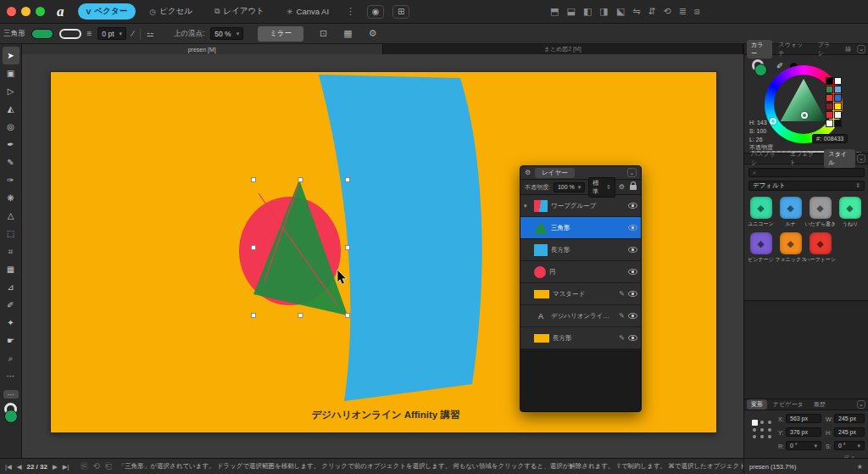 This screenshot has height=474, width=868. Describe the element at coordinates (587, 12) in the screenshot. I see `boolean-intersect-icon: ◧` at that location.